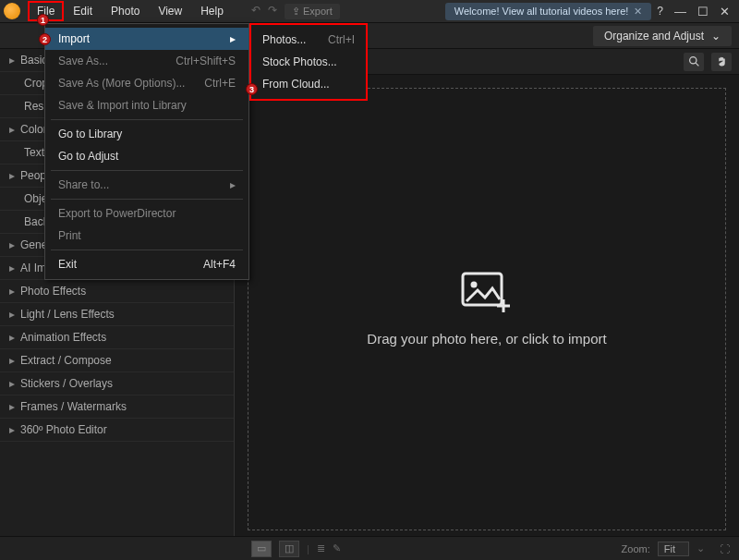  What do you see at coordinates (662, 36) in the screenshot?
I see `mode-dropdown: Organize and Adjust ⌄` at bounding box center [662, 36].